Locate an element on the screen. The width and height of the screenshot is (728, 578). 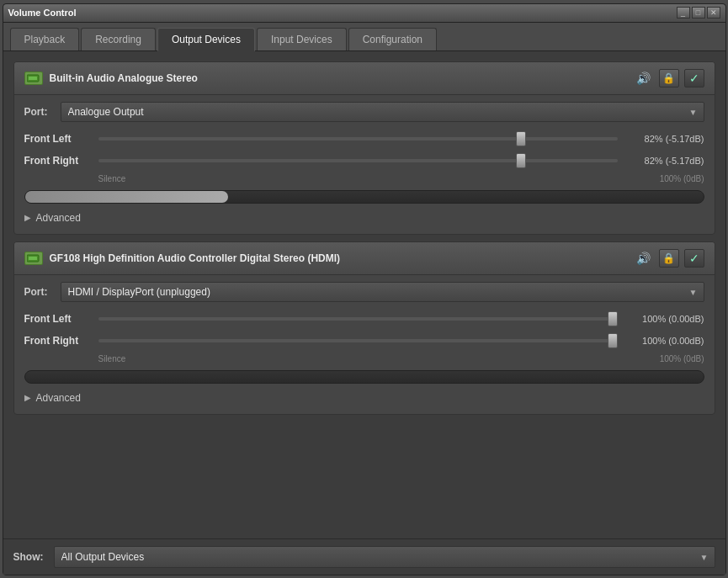
channel-label-1-right: Front Right is located at coordinates (58, 161).